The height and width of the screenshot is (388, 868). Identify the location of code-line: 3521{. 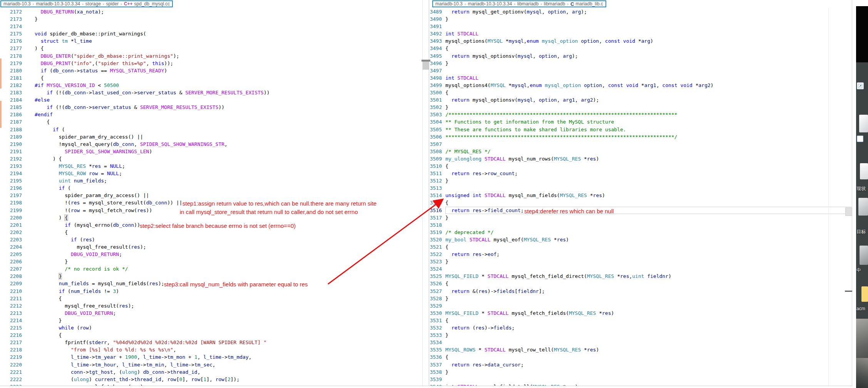
(641, 247).